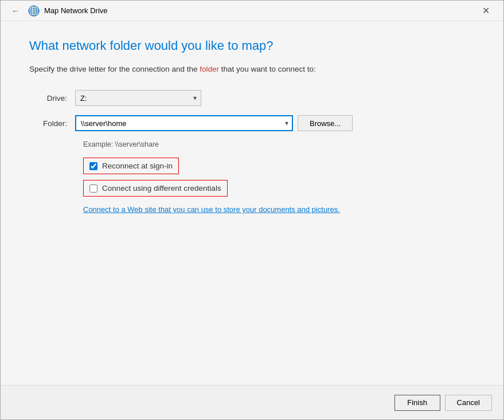 Image resolution: width=504 pixels, height=420 pixels. Describe the element at coordinates (138, 98) in the screenshot. I see `drive-select: Z: Y: X: W:` at that location.